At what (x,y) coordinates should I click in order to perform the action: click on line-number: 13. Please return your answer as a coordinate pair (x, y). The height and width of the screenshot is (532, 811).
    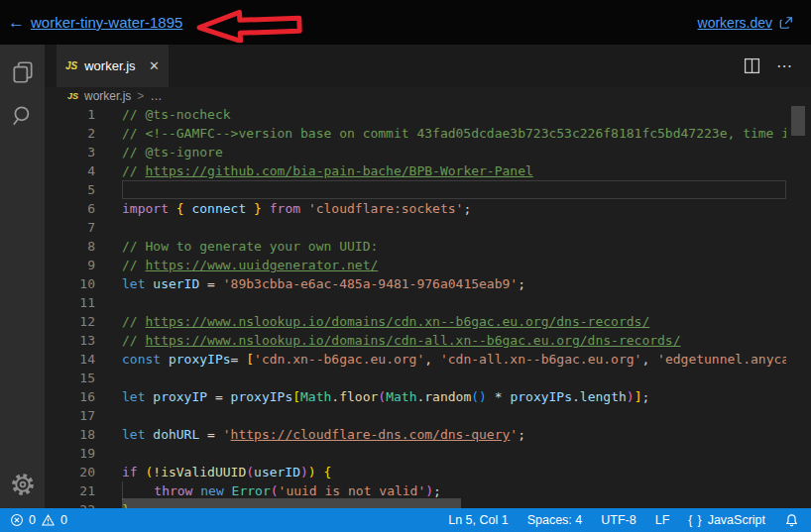
    Looking at the image, I should click on (69, 341).